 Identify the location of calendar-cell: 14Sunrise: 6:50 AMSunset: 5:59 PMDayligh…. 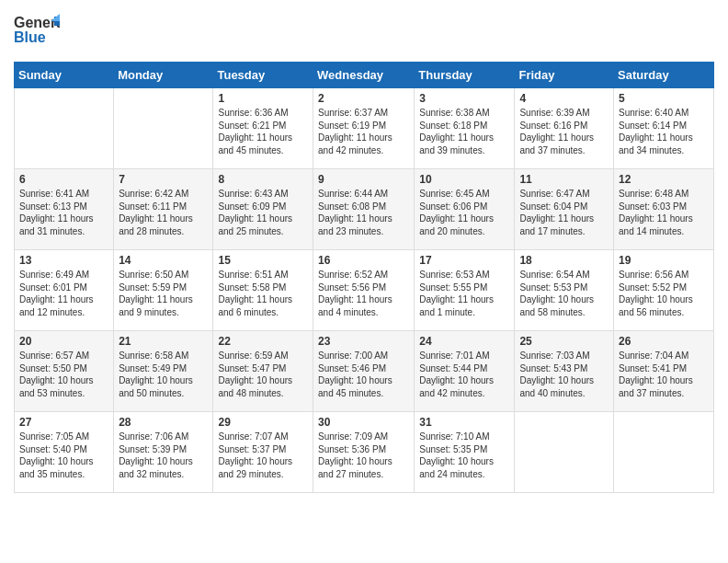
(164, 291).